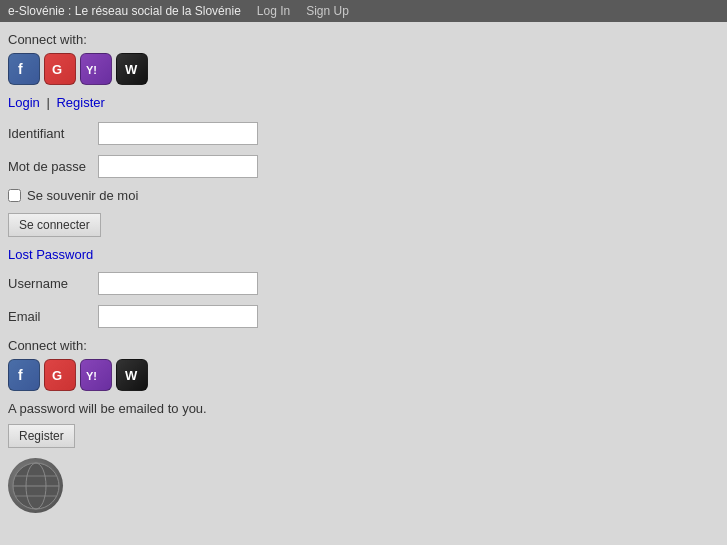  I want to click on email-input, so click(178, 316).